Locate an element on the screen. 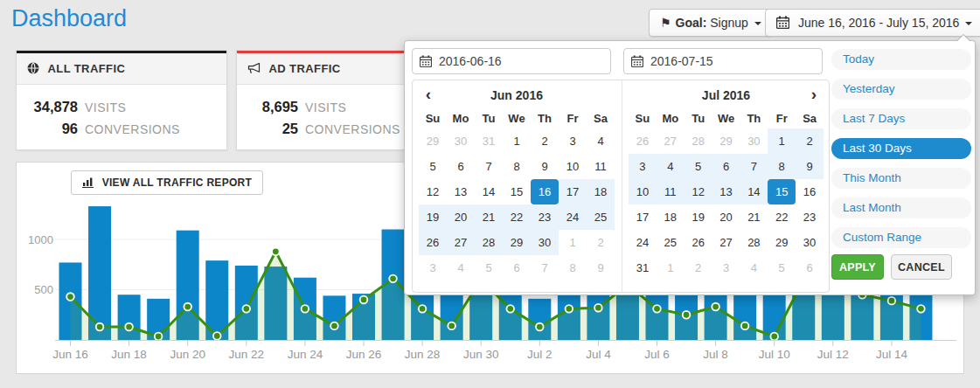 This screenshot has width=980, height=388. range-option-today: Today is located at coordinates (901, 59).